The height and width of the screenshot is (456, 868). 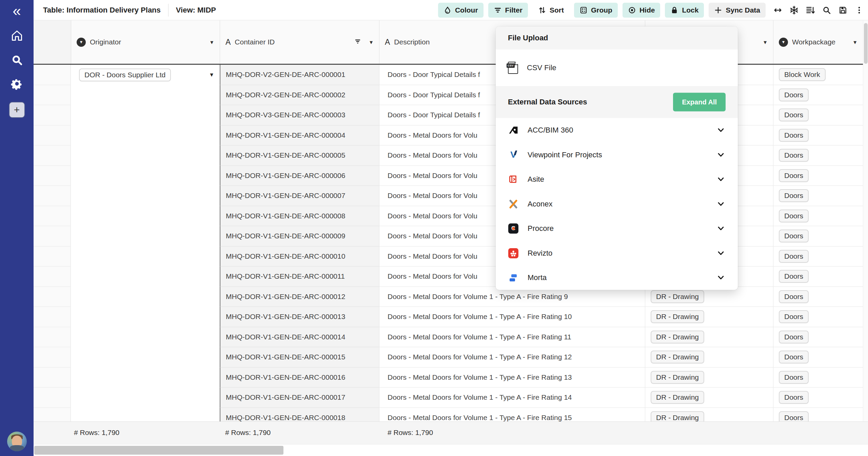 I want to click on group-button: Group, so click(x=596, y=10).